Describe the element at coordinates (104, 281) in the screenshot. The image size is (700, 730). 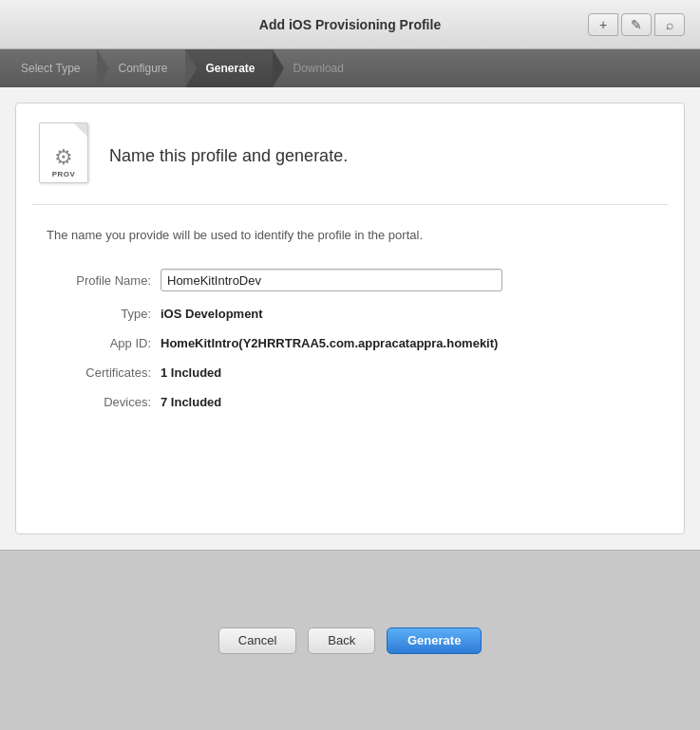
I see `profile-name-label: Profile Name:` at that location.